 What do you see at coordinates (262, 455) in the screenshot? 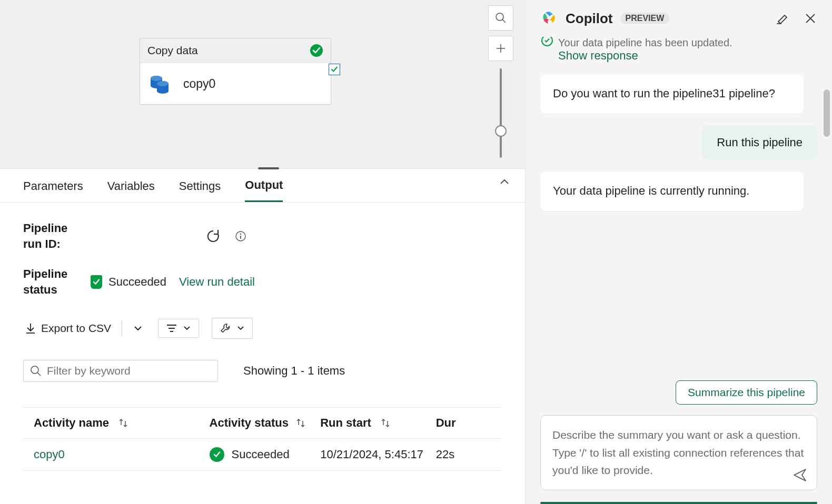
I see `table-row: copy0 Succeeded 10/21/2024, 5:45:17 22s` at bounding box center [262, 455].